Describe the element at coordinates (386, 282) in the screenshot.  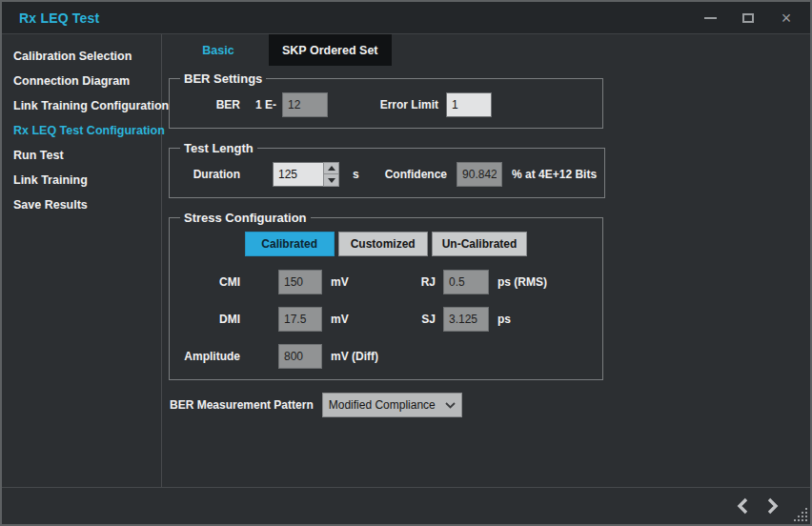
I see `cmi-rj-row: CMI mV RJ ps (RMS)` at that location.